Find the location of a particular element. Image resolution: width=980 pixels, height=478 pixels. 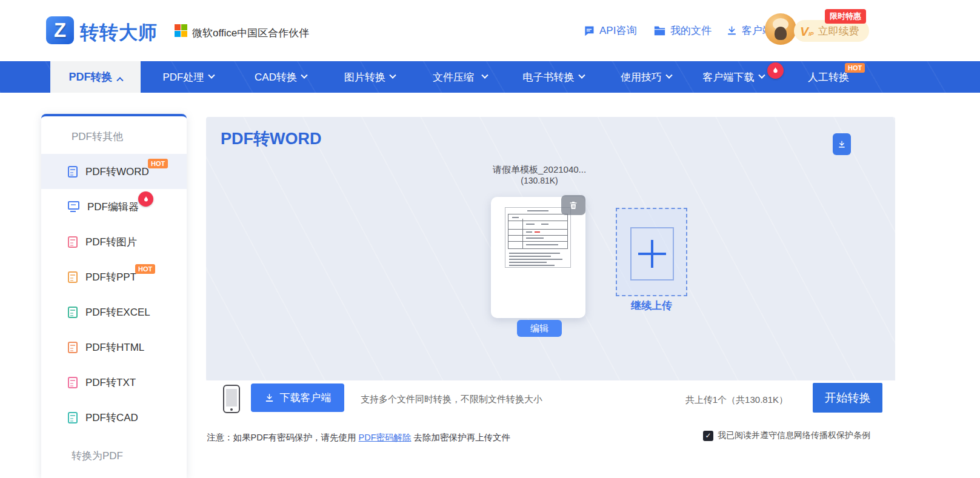

excel-doc-icon is located at coordinates (73, 313).